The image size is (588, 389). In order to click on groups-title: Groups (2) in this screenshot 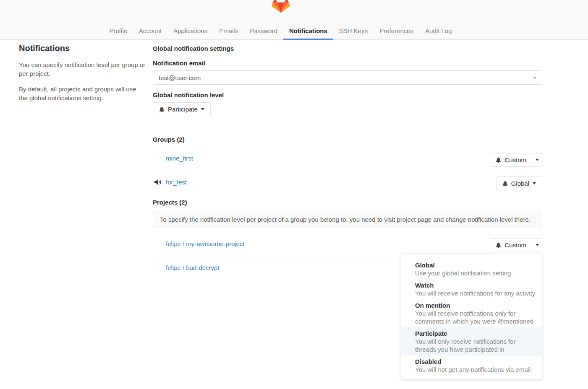, I will do `click(169, 140)`.